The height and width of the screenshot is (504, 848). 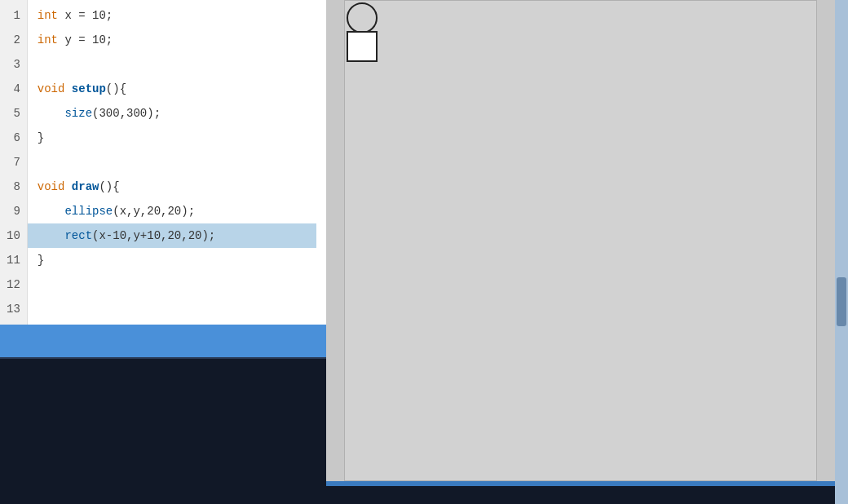 I want to click on line-num-8: 8, so click(x=13, y=187).